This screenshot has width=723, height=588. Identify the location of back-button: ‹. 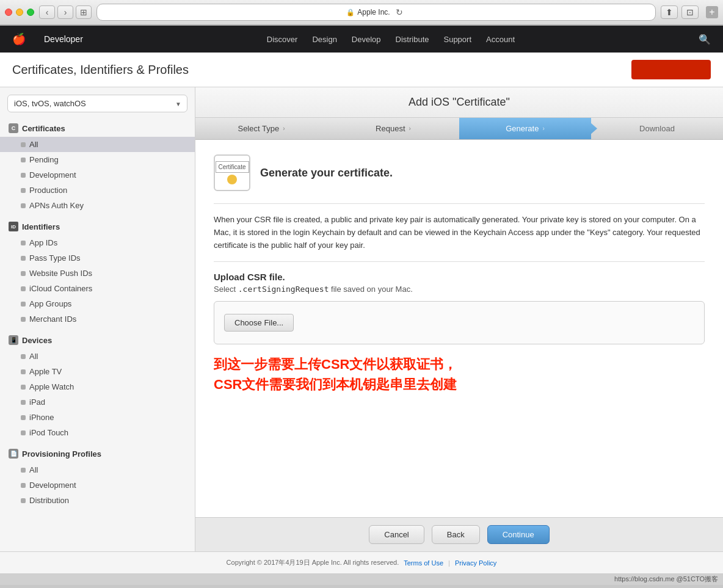
(47, 12).